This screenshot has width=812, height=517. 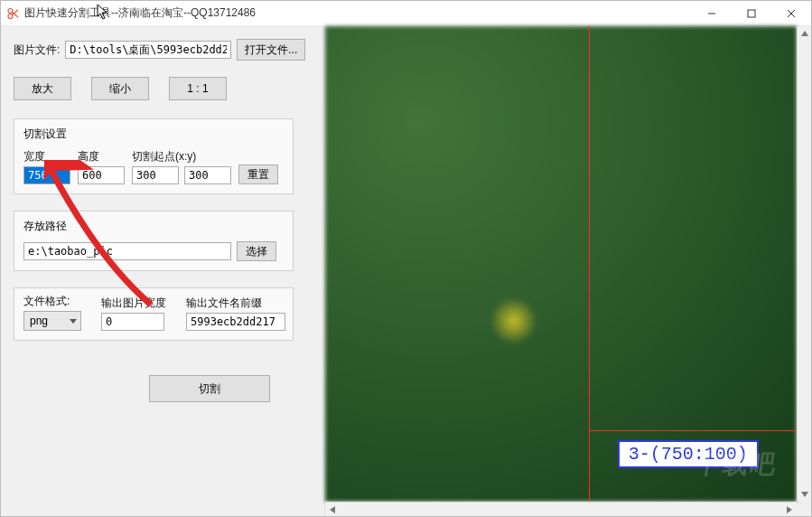 I want to click on cut-settings-group: 切割设置 宽度 高度 切割起点(x:y), so click(x=154, y=156).